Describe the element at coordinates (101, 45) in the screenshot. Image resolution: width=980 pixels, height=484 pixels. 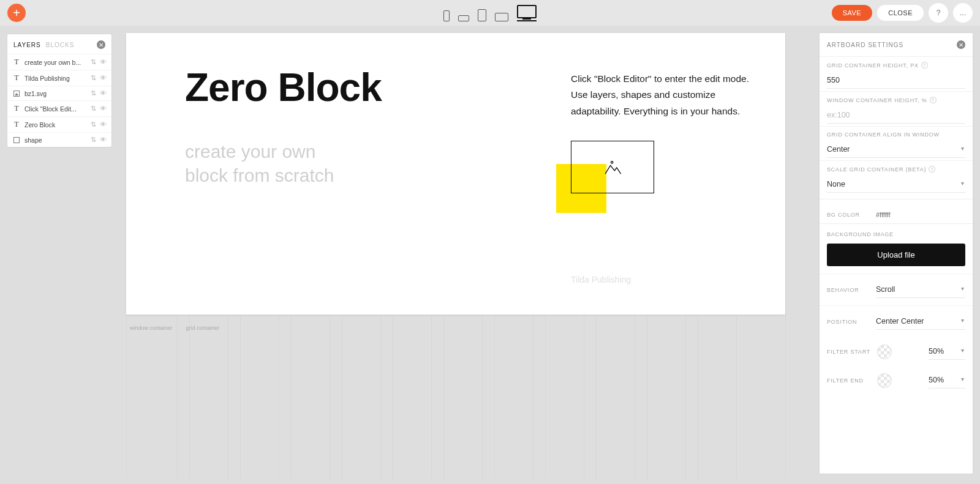
I see `layers-panel-close-icon: ✕` at that location.